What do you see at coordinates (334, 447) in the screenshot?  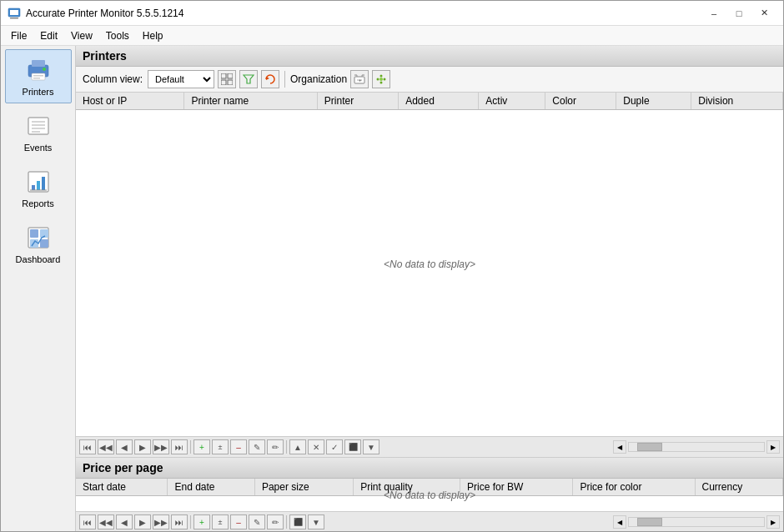 I see `nav-check: ✓` at bounding box center [334, 447].